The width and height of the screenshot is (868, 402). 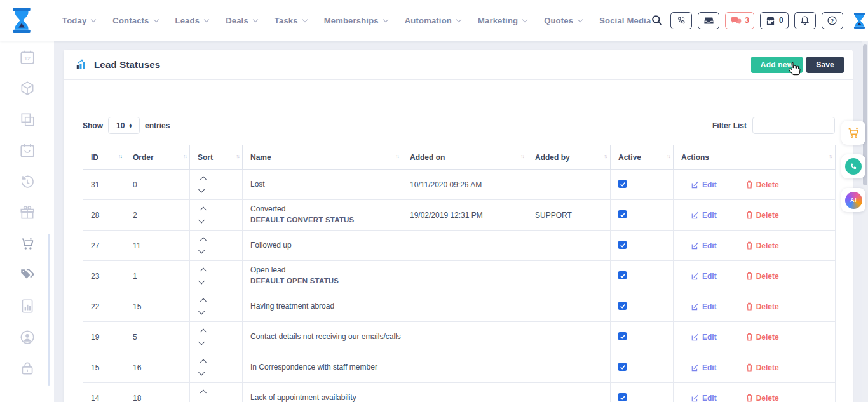 What do you see at coordinates (794, 126) in the screenshot?
I see `filter-list-input` at bounding box center [794, 126].